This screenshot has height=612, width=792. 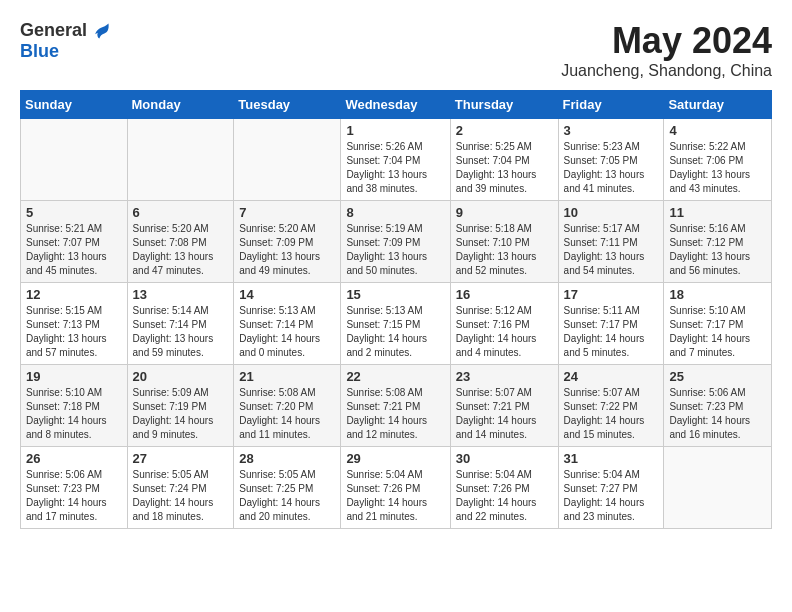 I want to click on day-number: 14, so click(x=287, y=294).